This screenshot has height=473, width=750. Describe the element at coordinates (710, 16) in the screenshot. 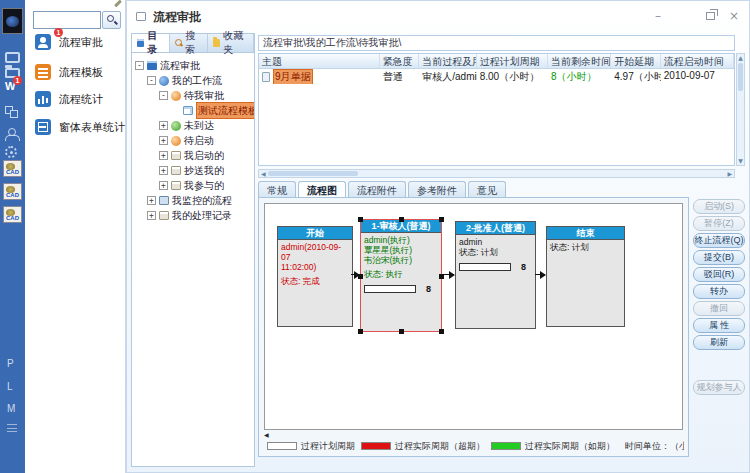

I see `restore-button` at that location.